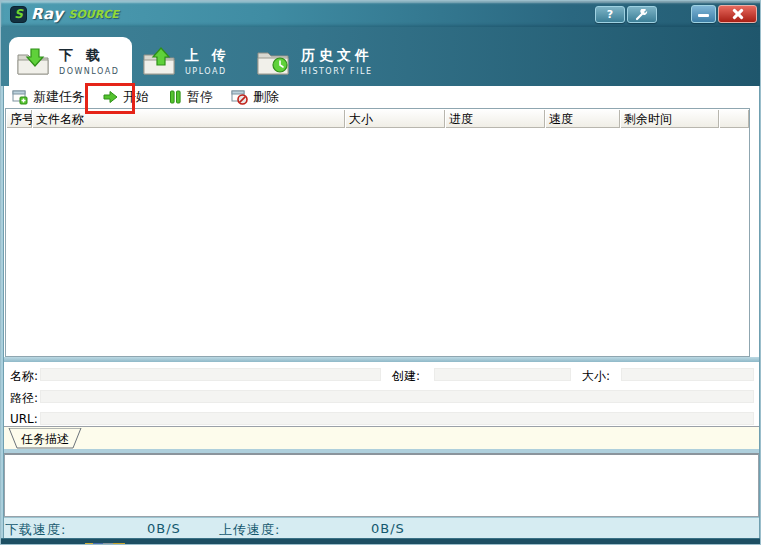  I want to click on toolbar: 新建任务 开始 暂停 删除, so click(382, 97).